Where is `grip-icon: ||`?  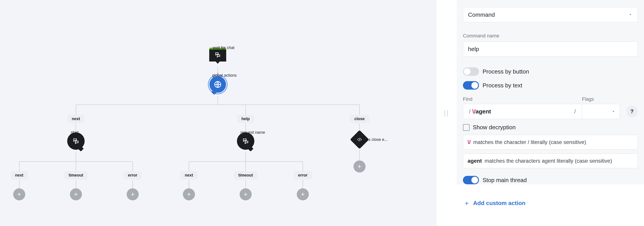 grip-icon: || is located at coordinates (446, 113).